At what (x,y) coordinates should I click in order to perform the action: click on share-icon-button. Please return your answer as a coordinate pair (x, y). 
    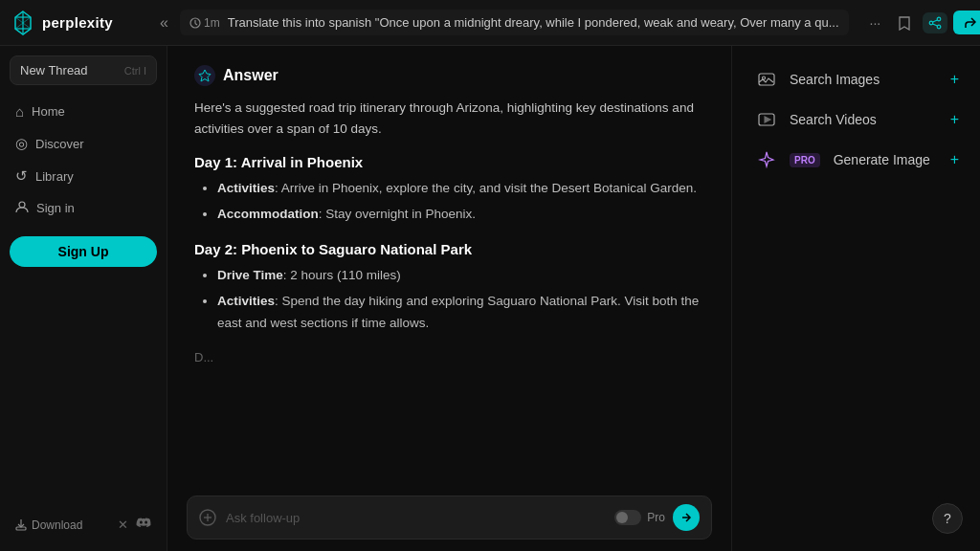
    Looking at the image, I should click on (935, 23).